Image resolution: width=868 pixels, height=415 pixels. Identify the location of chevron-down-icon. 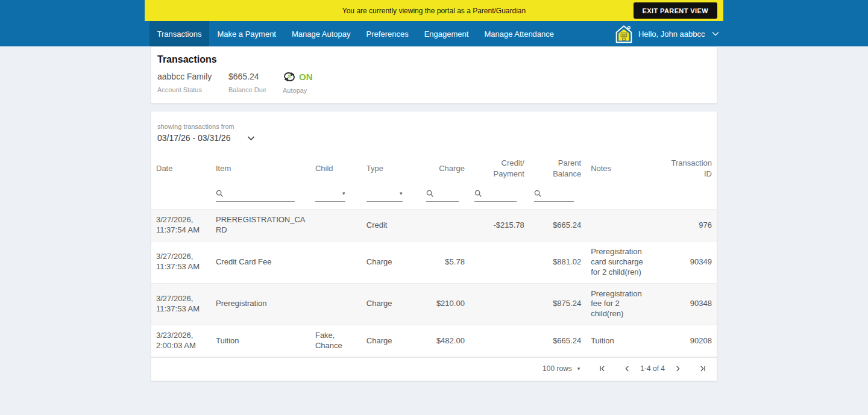
(251, 139).